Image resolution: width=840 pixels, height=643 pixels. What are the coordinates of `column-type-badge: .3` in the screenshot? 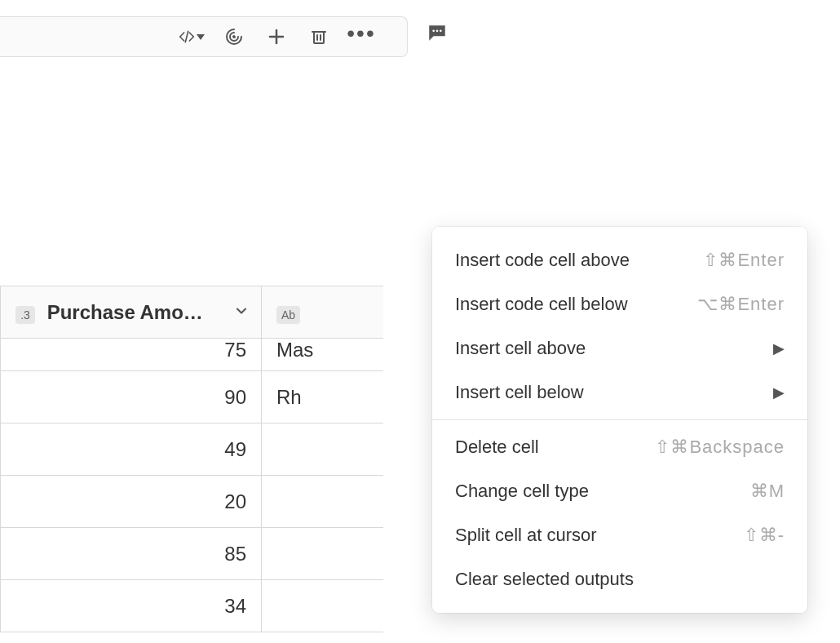 It's located at (25, 315).